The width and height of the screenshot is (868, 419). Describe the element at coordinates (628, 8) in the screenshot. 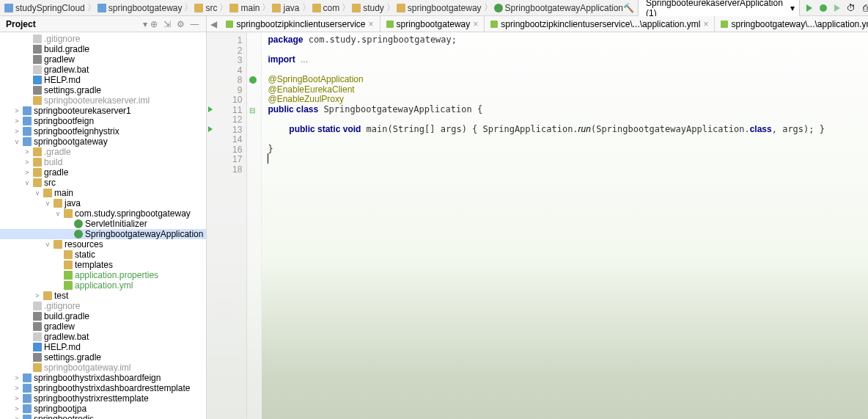

I see `build-icon: 🔨` at that location.